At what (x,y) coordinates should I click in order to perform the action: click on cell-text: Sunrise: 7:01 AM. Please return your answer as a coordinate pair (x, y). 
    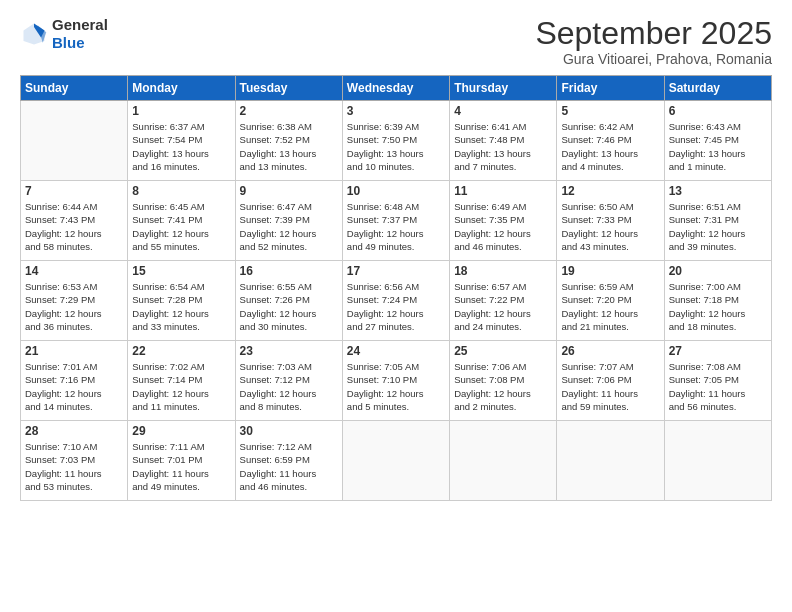
    Looking at the image, I should click on (61, 366).